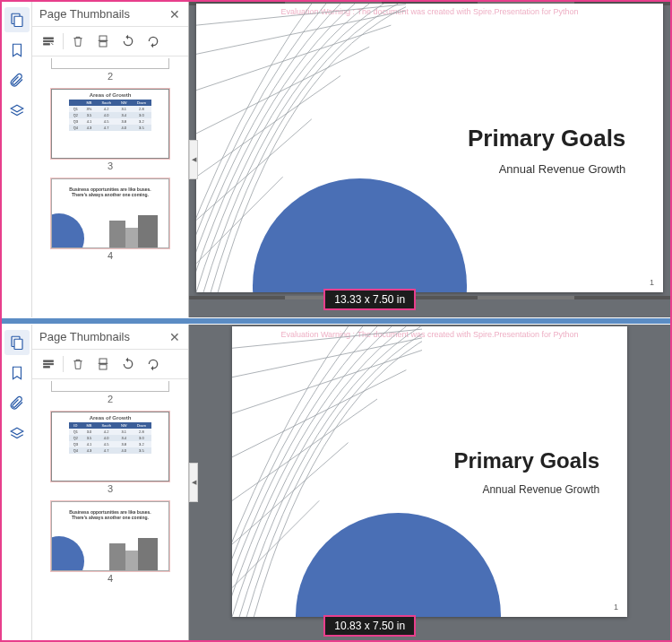 Image resolution: width=672 pixels, height=642 pixels. What do you see at coordinates (369, 626) in the screenshot?
I see `page-dimensions-label: 10.83 x 7.50 in` at bounding box center [369, 626].